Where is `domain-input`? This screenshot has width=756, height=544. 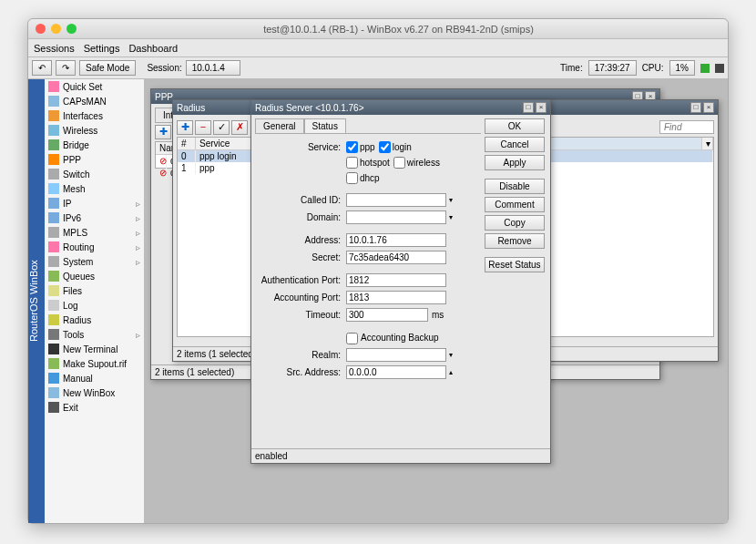
domain-input is located at coordinates (396, 217).